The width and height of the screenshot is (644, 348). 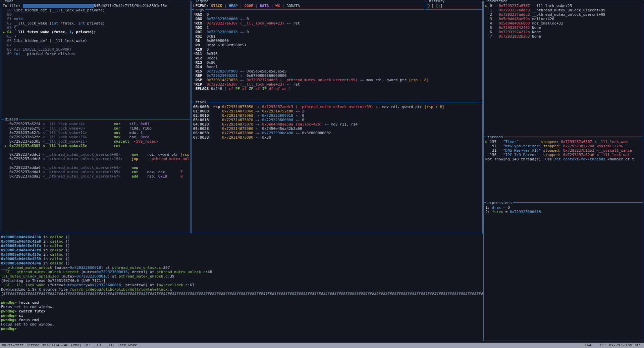 I want to click on regs-line: RDX 1, so click(x=337, y=28).